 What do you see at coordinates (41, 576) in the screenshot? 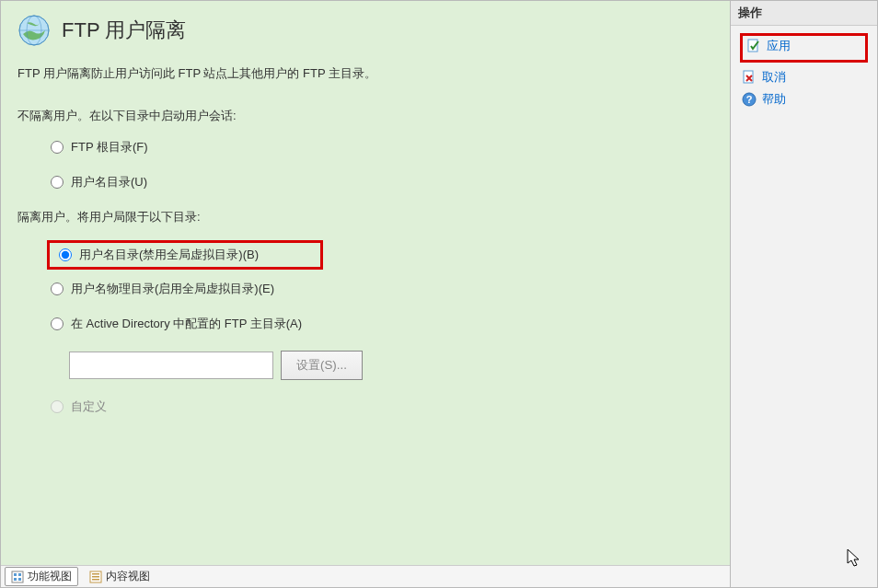
I see `tab-features-view: 功能视图` at bounding box center [41, 576].